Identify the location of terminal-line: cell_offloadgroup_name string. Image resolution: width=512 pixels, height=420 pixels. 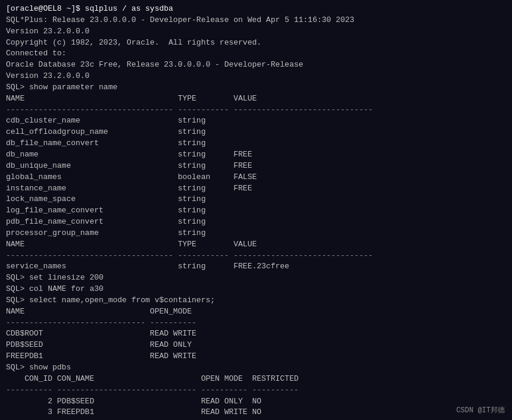
(256, 132).